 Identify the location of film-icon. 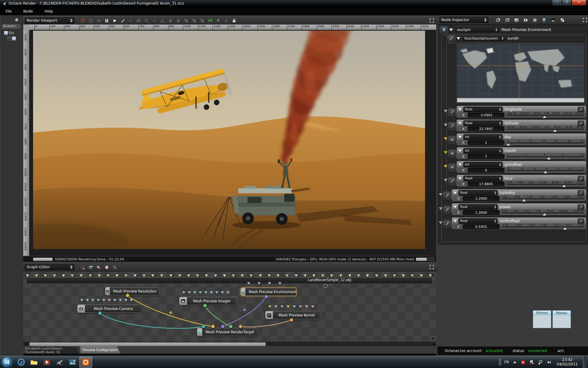
(535, 20).